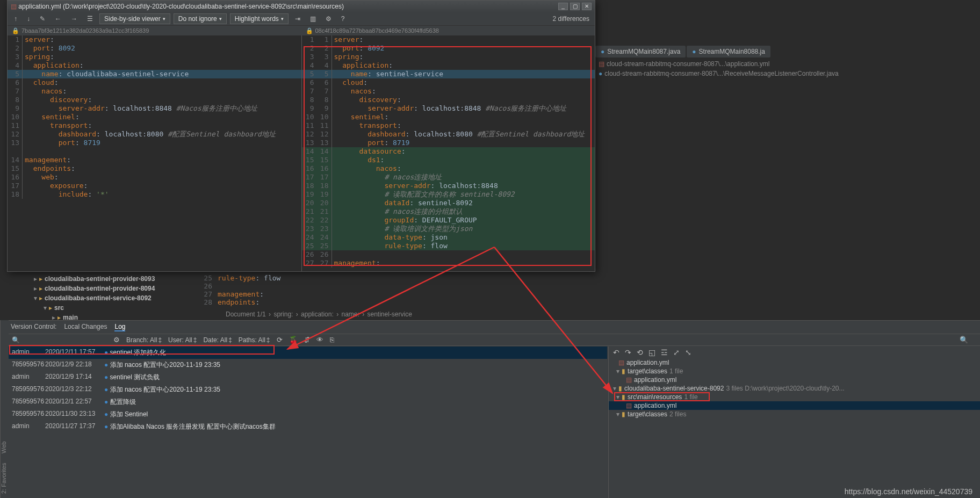 This screenshot has width=980, height=498. I want to click on file-tree-node: ▾ ▮ target\classes 1 file, so click(794, 371).